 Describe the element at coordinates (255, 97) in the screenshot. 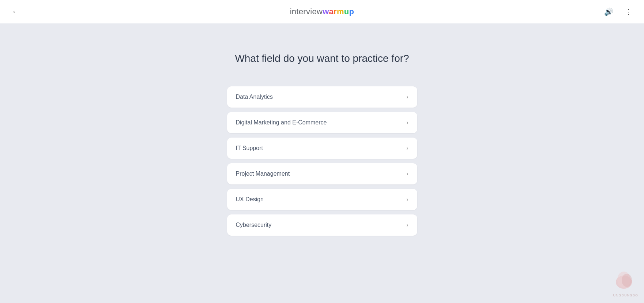

I see `field-label: Data Analytics` at that location.